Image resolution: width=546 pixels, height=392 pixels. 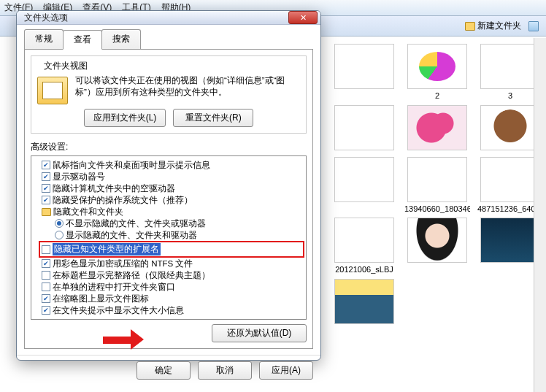 I want to click on folder-view-desc: 可以将该文件夹正在使用的视图（例如“详细信息”或“图标”）应用到所有这种类型的文…, so click(x=188, y=86).